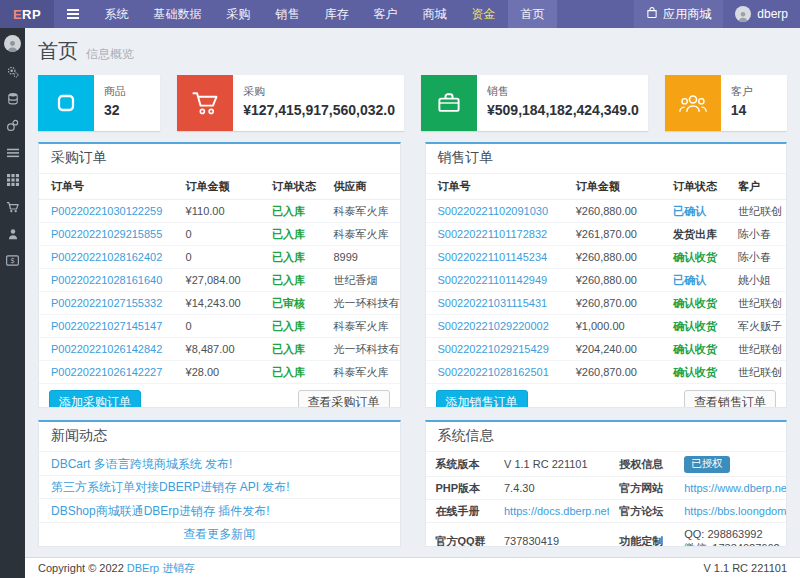 The width and height of the screenshot is (800, 578). I want to click on supplier-name: 光一环科技有限公司, so click(363, 304).